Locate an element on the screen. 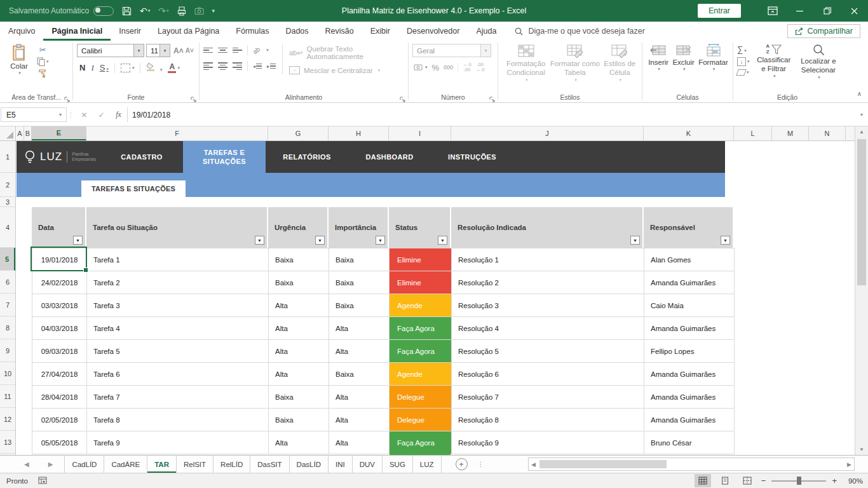 This screenshot has height=488, width=868. horizontal-scroll-thumb is located at coordinates (603, 464).